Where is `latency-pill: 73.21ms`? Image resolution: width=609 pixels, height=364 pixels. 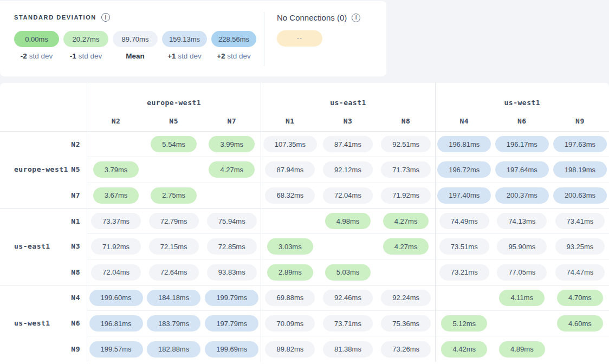 latency-pill: 73.21ms is located at coordinates (464, 272).